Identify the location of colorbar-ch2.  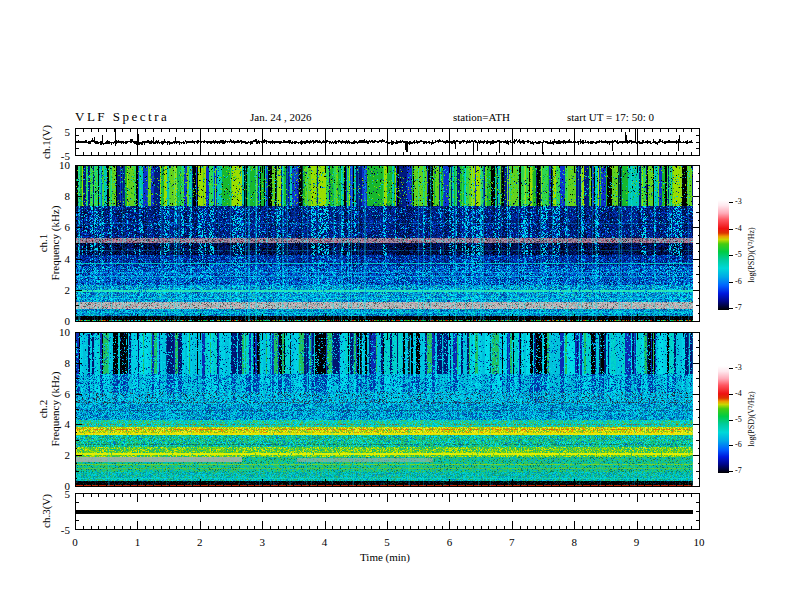
(724, 420).